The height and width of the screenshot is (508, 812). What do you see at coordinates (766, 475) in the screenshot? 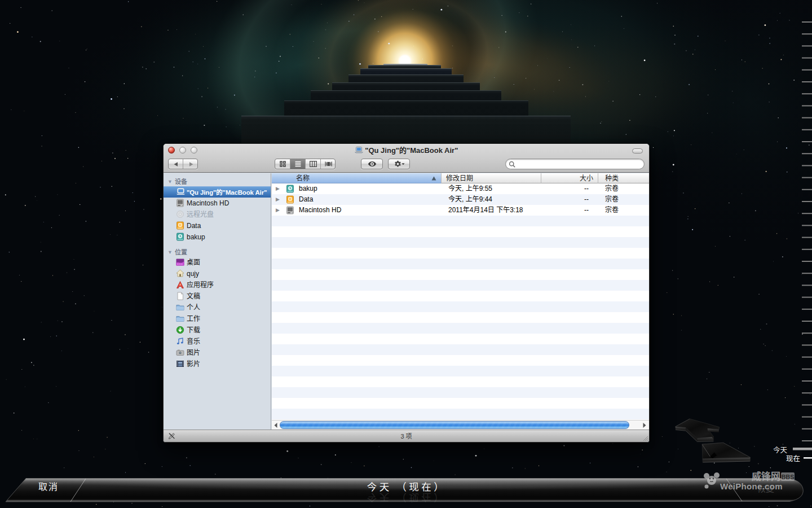
I see `svg-text: 威锋网` at bounding box center [766, 475].